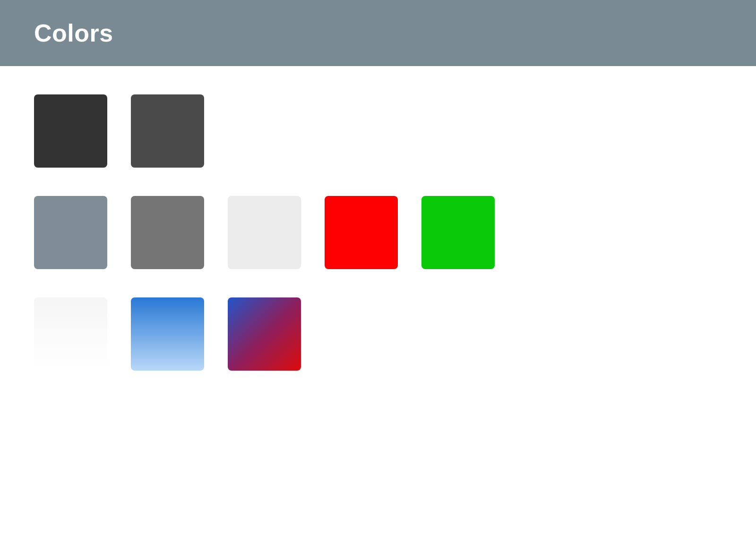  What do you see at coordinates (265, 232) in the screenshot?
I see `swatch-light-gray` at bounding box center [265, 232].